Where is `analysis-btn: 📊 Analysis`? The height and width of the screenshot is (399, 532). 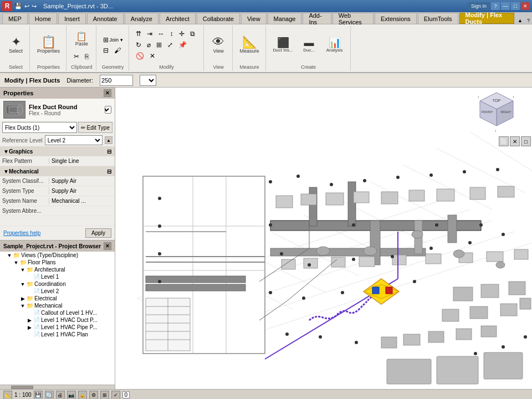
analysis-btn: 📊 Analysis is located at coordinates (335, 45).